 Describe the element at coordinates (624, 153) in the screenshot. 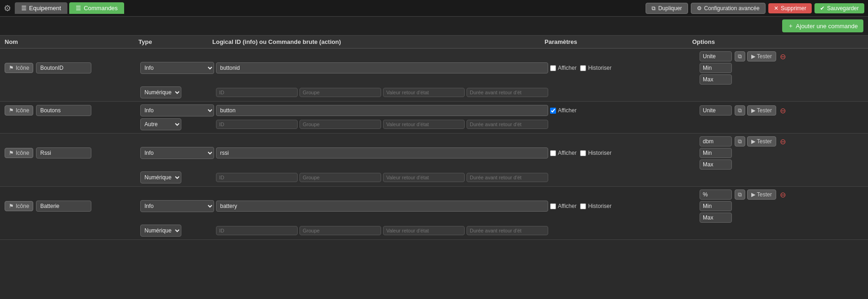

I see `params-cell-3: Afficher Historiser` at that location.